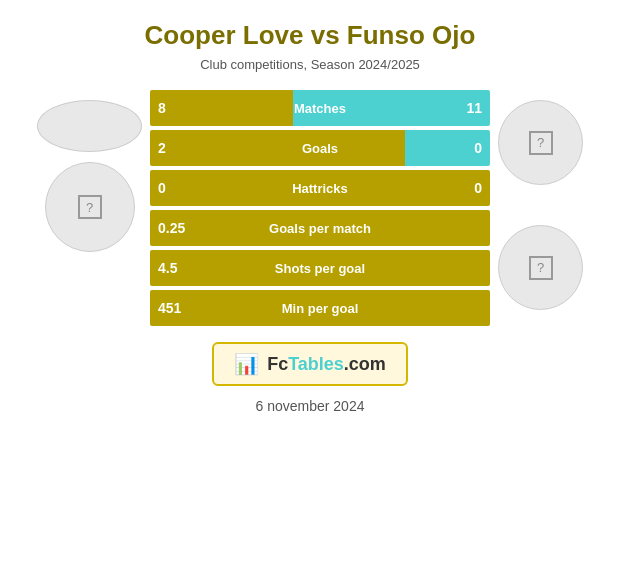 The height and width of the screenshot is (580, 620). I want to click on stat-row: 2Goals0, so click(320, 148).